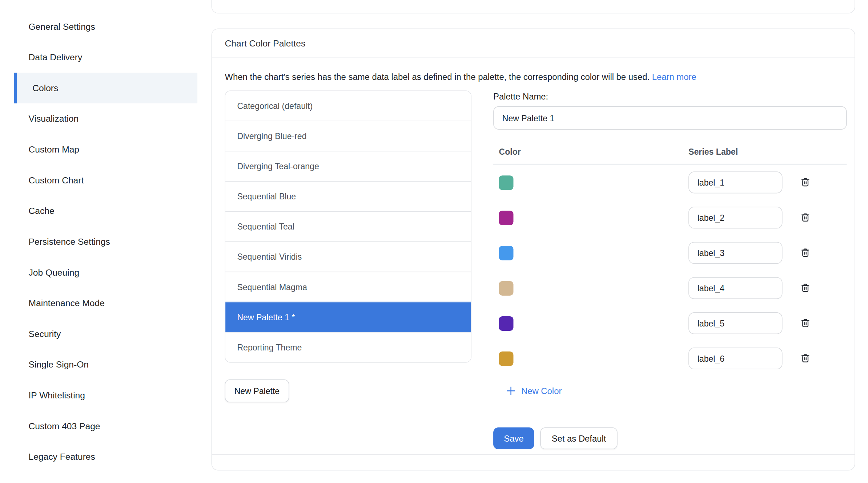 This screenshot has height=483, width=868. I want to click on color-column-header: Color, so click(591, 152).